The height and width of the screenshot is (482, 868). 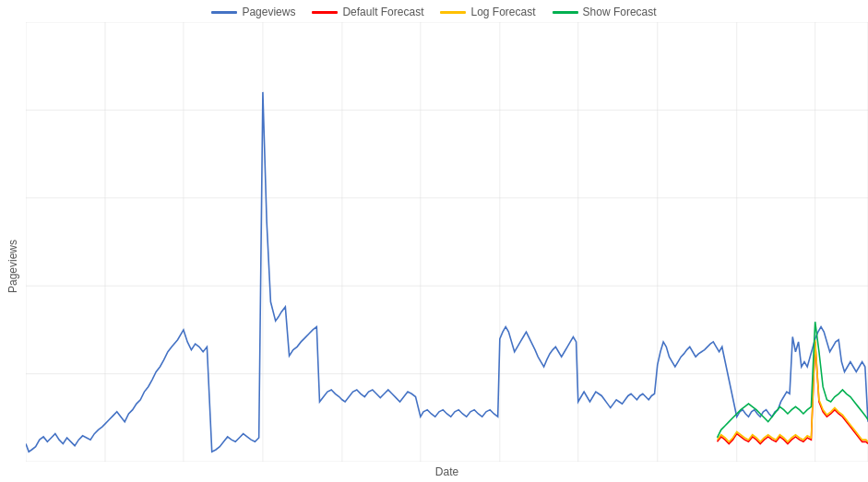 What do you see at coordinates (565, 13) in the screenshot?
I see `legend-color-show-forecast` at bounding box center [565, 13].